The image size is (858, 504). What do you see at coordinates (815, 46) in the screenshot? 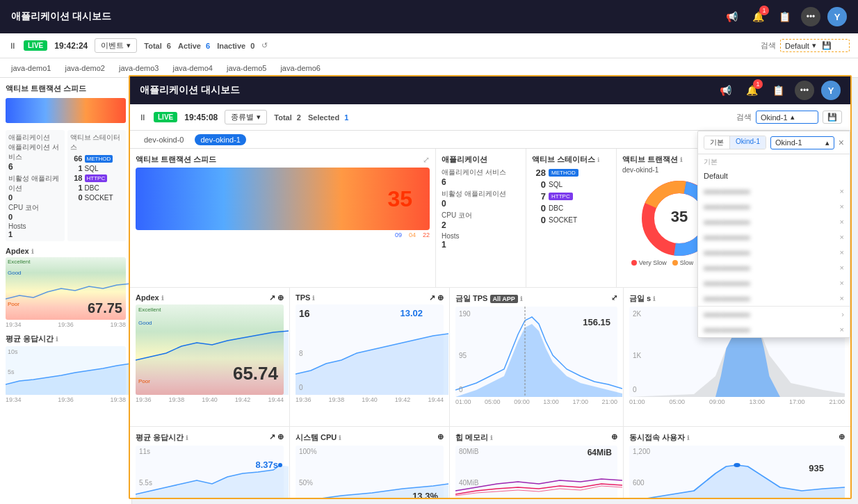
I see `search-select-wrapper: Default ▾ 💾` at bounding box center [815, 46].